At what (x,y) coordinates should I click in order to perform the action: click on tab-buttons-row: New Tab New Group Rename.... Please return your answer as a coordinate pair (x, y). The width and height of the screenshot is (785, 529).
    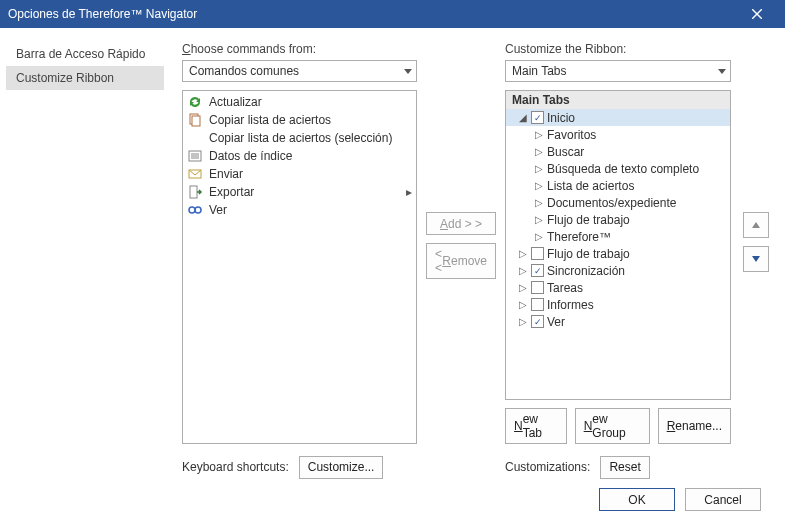
    Looking at the image, I should click on (618, 426).